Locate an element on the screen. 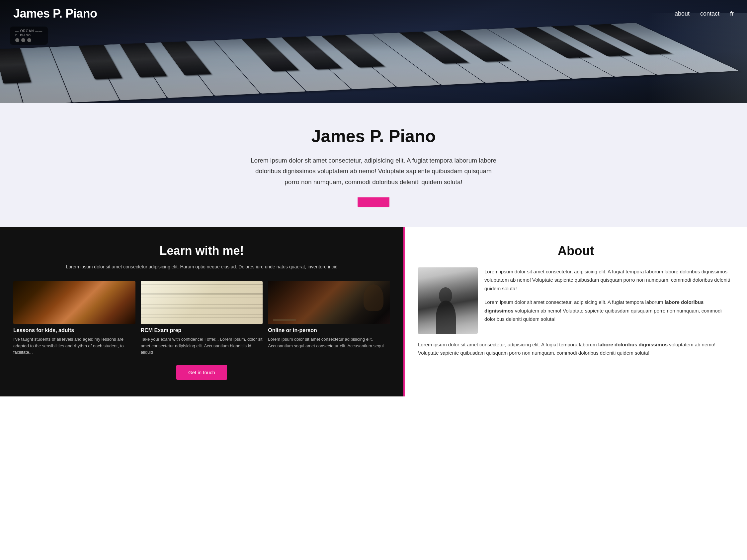 The height and width of the screenshot is (560, 747). about-para-3: Lorem ipsum dolor sit amet consectetur, … is located at coordinates (576, 349).